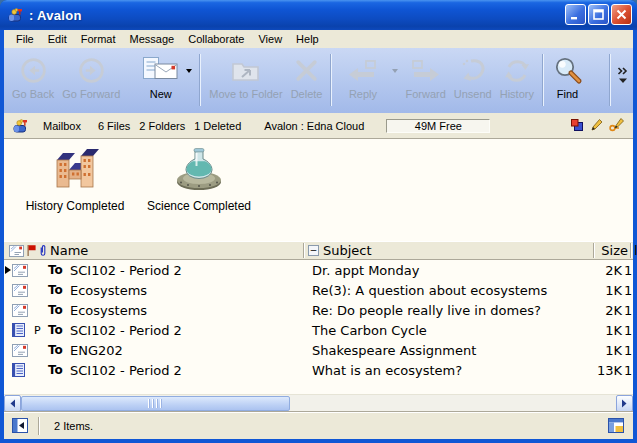 This screenshot has height=443, width=637. Describe the element at coordinates (318, 330) in the screenshot. I see `message-row: P To SCI102 - Period 2 The Carbon Cycle …` at that location.